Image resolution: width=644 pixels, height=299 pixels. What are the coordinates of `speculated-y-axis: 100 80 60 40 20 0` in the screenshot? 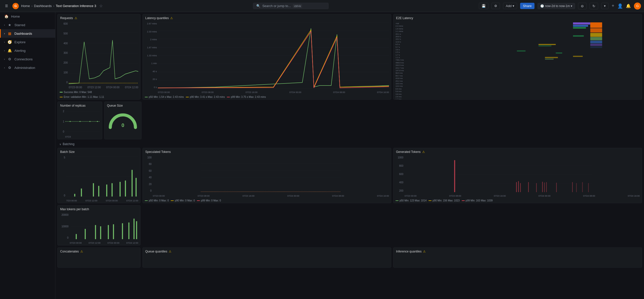 It's located at (149, 174).